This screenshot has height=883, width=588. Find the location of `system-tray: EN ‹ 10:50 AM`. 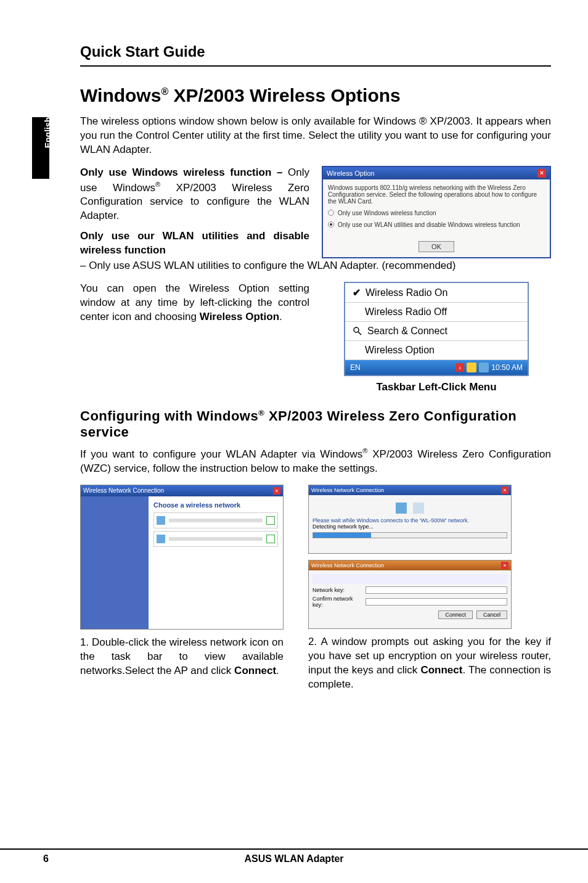

system-tray: EN ‹ 10:50 AM is located at coordinates (436, 368).